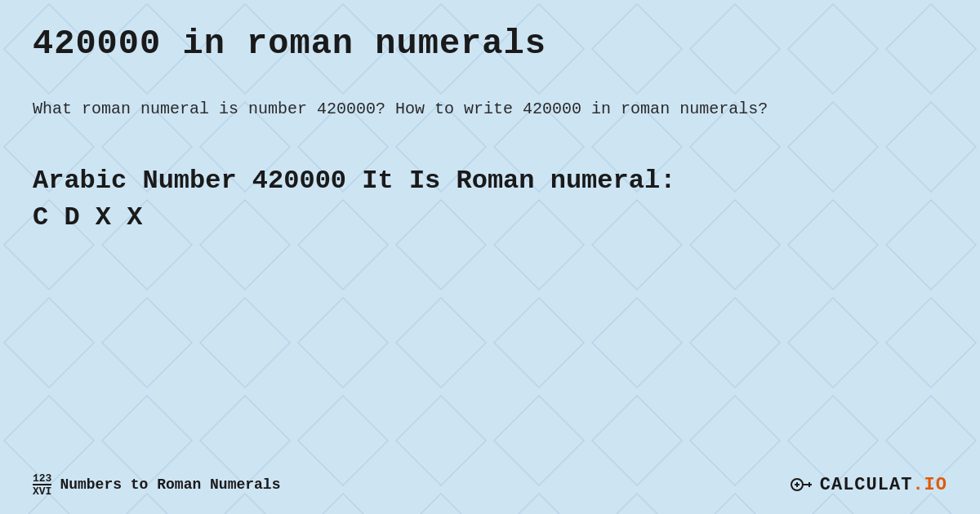 This screenshot has width=980, height=514. What do you see at coordinates (490, 200) in the screenshot?
I see `result-section: Arabic Number 420000 It Is Roman numeral…` at bounding box center [490, 200].